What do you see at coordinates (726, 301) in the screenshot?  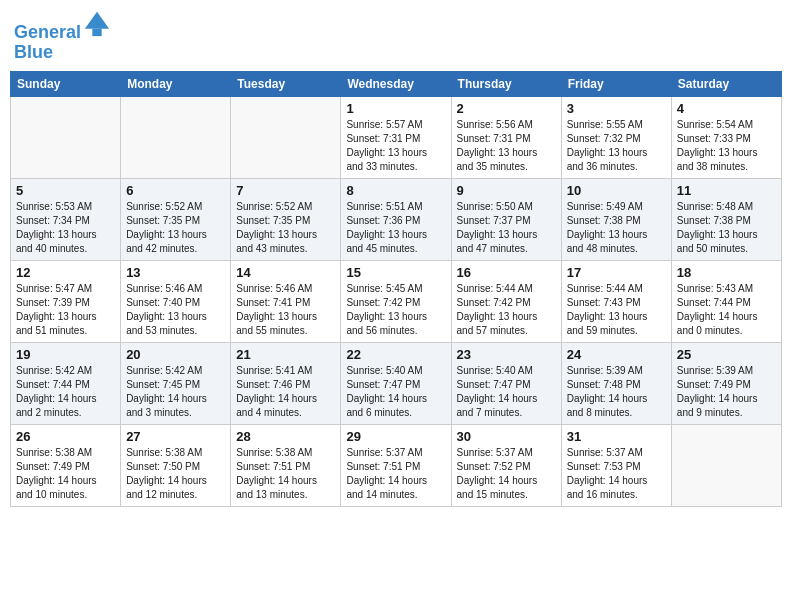 I see `calendar-cell: 18Sunrise: 5:43 AM Sunset: 7:44 PM Dayli…` at bounding box center [726, 301].